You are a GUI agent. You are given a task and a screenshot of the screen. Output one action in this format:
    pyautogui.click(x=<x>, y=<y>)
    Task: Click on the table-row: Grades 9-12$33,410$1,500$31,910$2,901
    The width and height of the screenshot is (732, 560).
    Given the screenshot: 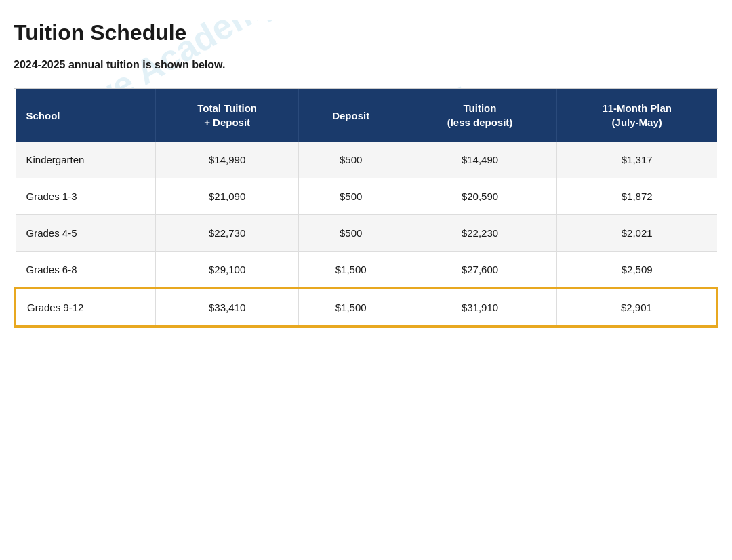 What is the action you would take?
    pyautogui.click(x=366, y=308)
    